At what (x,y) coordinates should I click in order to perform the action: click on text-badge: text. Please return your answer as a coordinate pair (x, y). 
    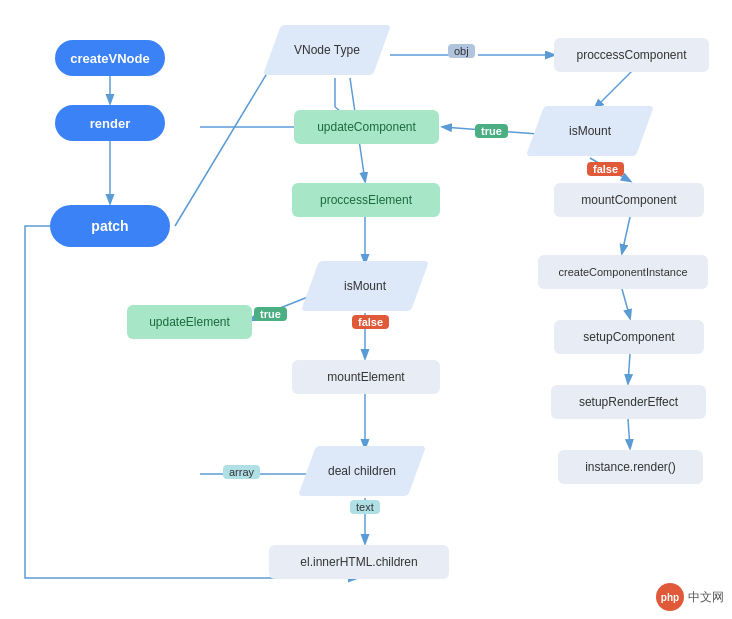
    Looking at the image, I should click on (365, 507).